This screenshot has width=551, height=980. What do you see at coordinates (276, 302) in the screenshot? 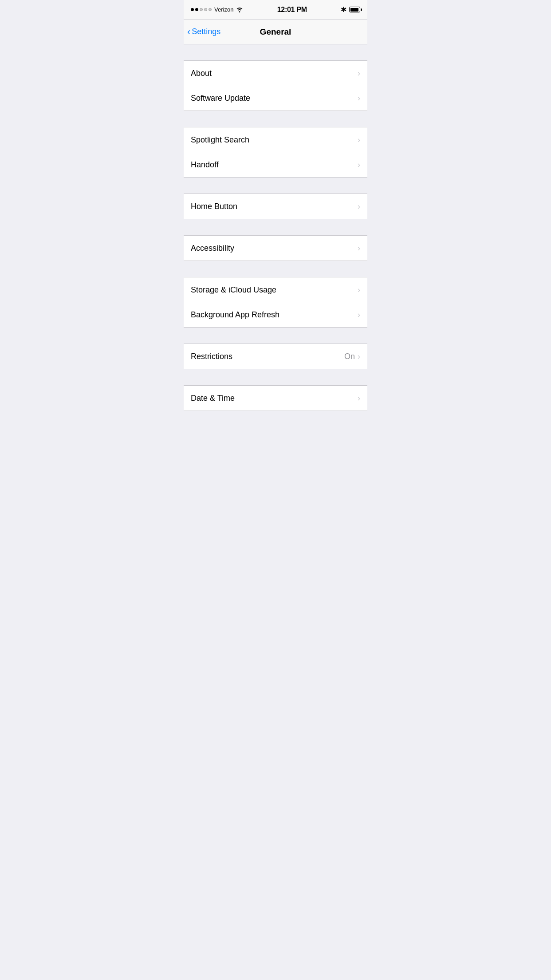
I see `section-storage: Storage & iCloud Usage › Background App …` at bounding box center [276, 302].